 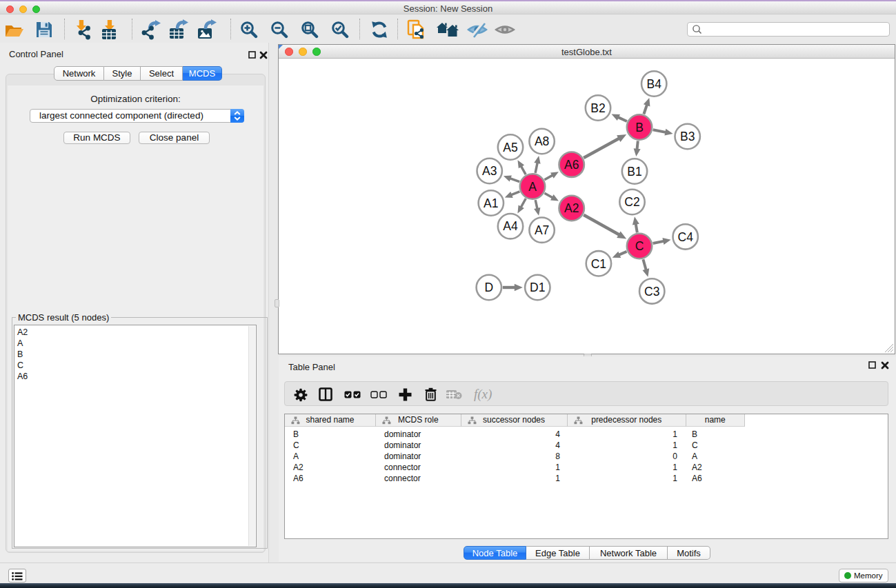 What do you see at coordinates (654, 84) in the screenshot?
I see `svg-text: B4` at bounding box center [654, 84].